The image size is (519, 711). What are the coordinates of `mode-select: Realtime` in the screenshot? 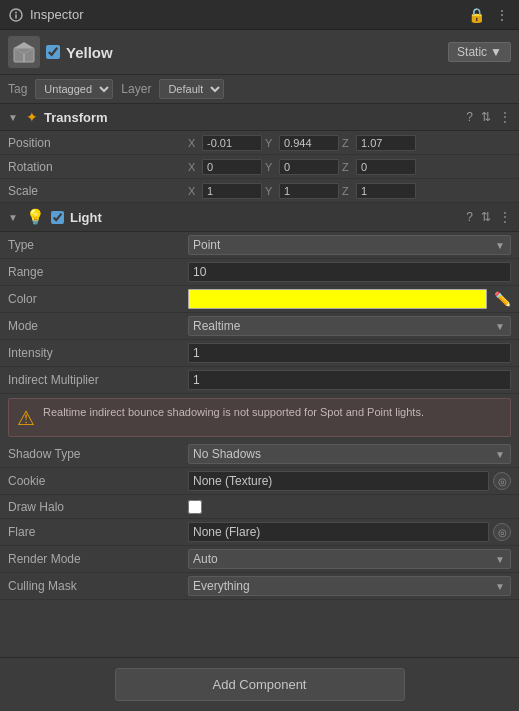 It's located at (350, 326).